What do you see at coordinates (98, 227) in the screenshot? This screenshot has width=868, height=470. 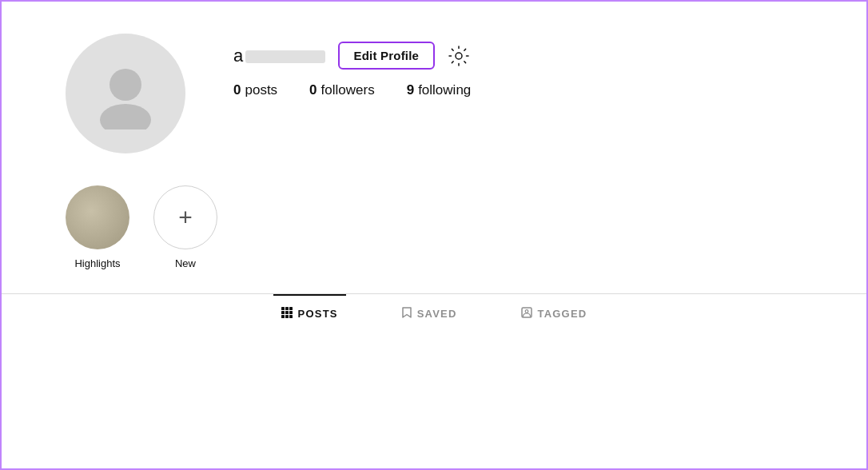 I see `highlight-item-highlights: Highlights` at bounding box center [98, 227].